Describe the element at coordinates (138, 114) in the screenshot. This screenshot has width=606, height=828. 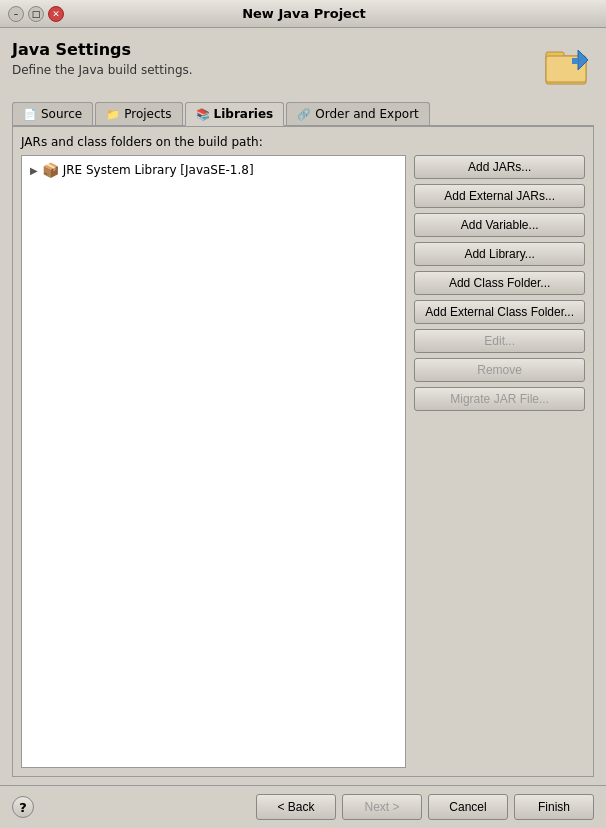
I see `tab-projects: 📁 Projects` at that location.